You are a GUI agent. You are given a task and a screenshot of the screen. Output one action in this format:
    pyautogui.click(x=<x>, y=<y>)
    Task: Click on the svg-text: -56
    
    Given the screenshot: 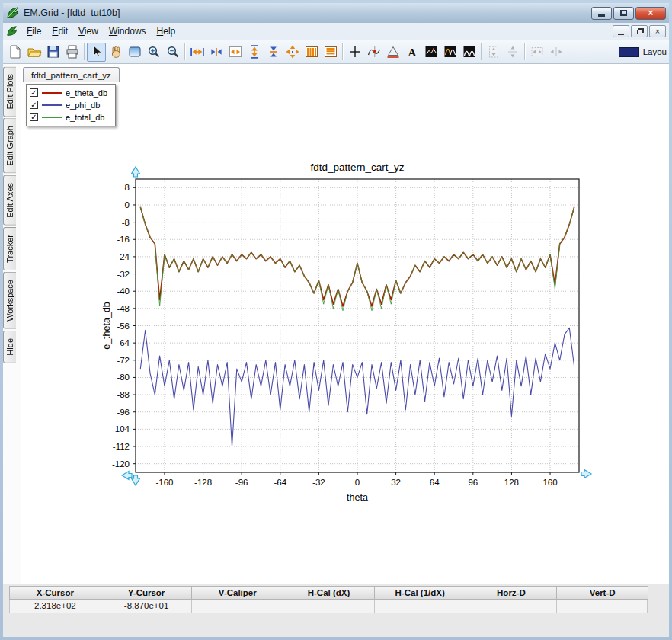 What is the action you would take?
    pyautogui.click(x=123, y=325)
    